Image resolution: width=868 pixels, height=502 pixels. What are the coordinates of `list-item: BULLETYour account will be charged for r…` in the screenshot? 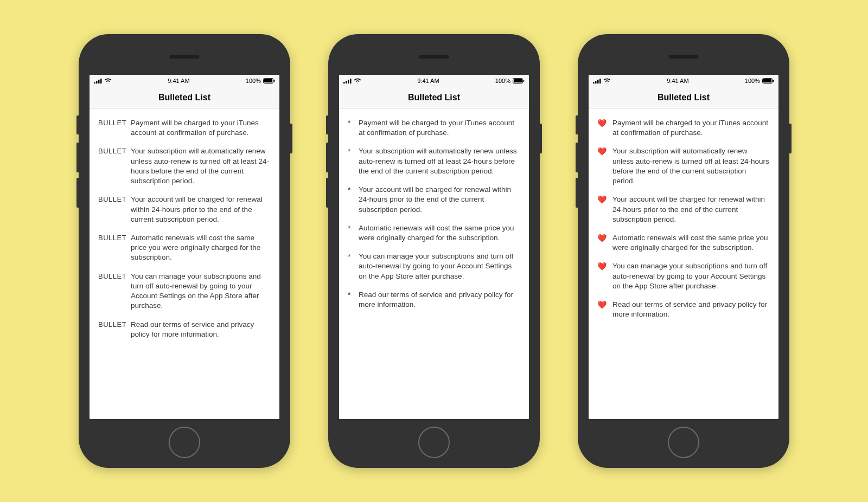 It's located at (184, 209).